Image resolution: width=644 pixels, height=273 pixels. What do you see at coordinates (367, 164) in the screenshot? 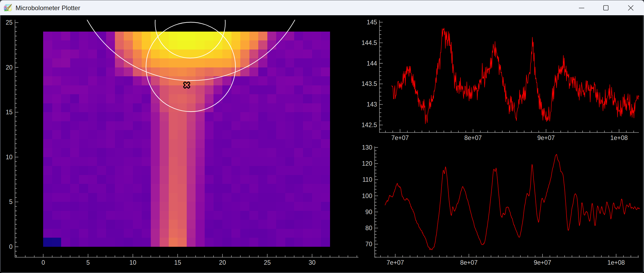
I see `svg-text: 120` at bounding box center [367, 164].